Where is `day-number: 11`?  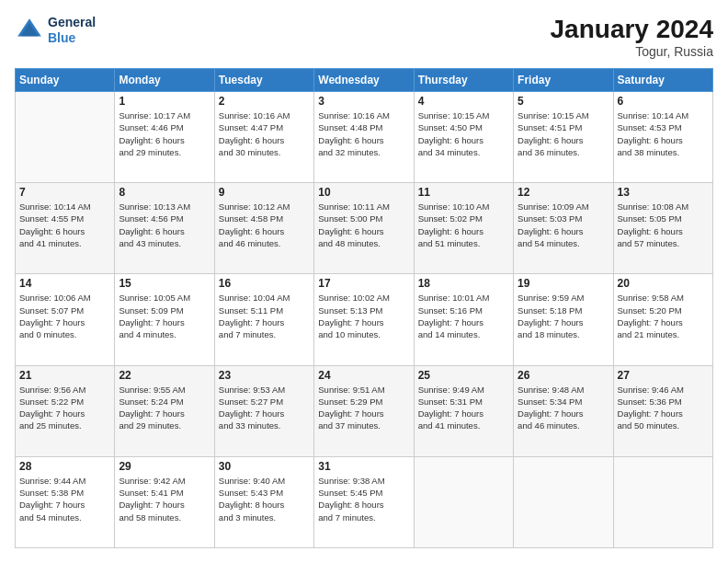
day-number: 11 is located at coordinates (463, 192).